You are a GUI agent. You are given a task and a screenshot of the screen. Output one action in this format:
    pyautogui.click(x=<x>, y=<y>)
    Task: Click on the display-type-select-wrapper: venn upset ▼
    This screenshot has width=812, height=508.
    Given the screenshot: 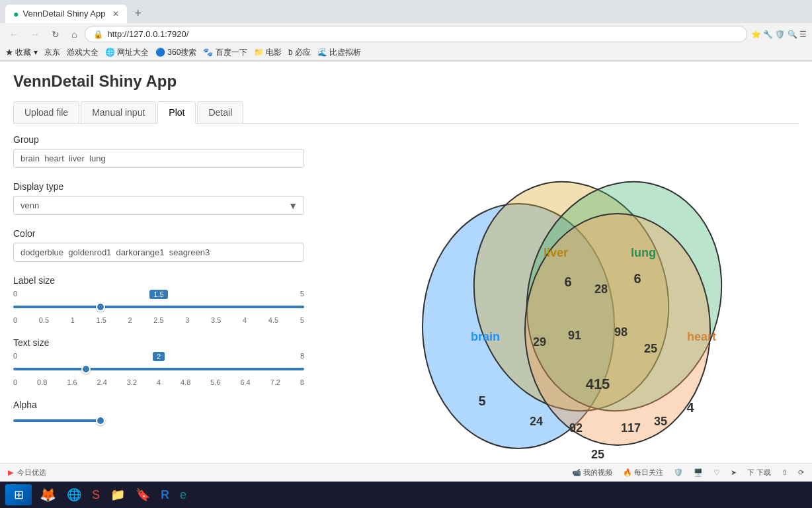 What is the action you would take?
    pyautogui.click(x=159, y=205)
    